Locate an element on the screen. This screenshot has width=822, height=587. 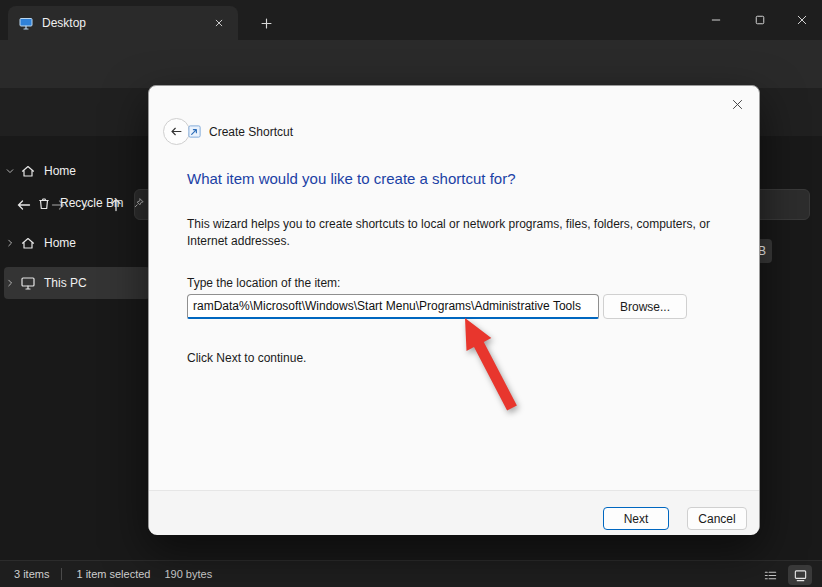
details-view-toggle is located at coordinates (770, 575).